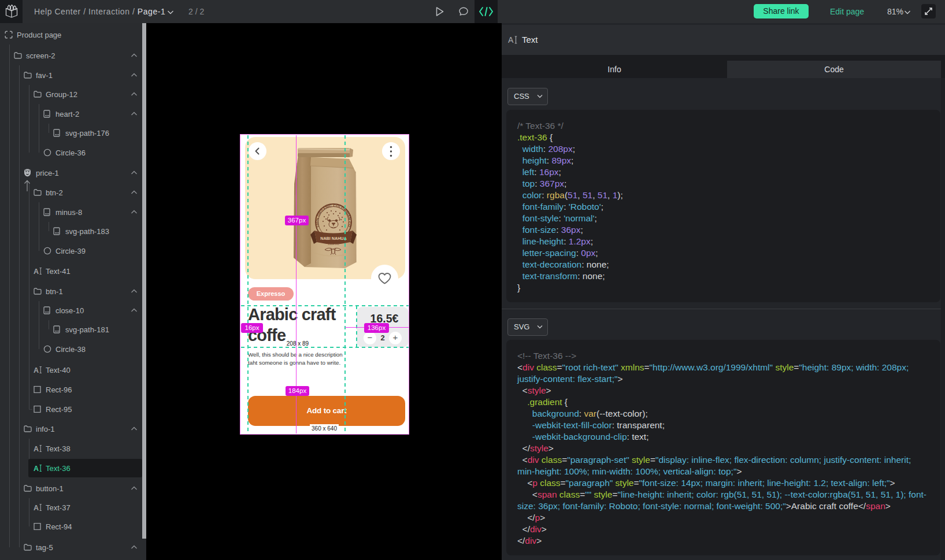 This screenshot has width=945, height=560. Describe the element at coordinates (333, 238) in the screenshot. I see `svg-text: NABI NAHUA` at that location.